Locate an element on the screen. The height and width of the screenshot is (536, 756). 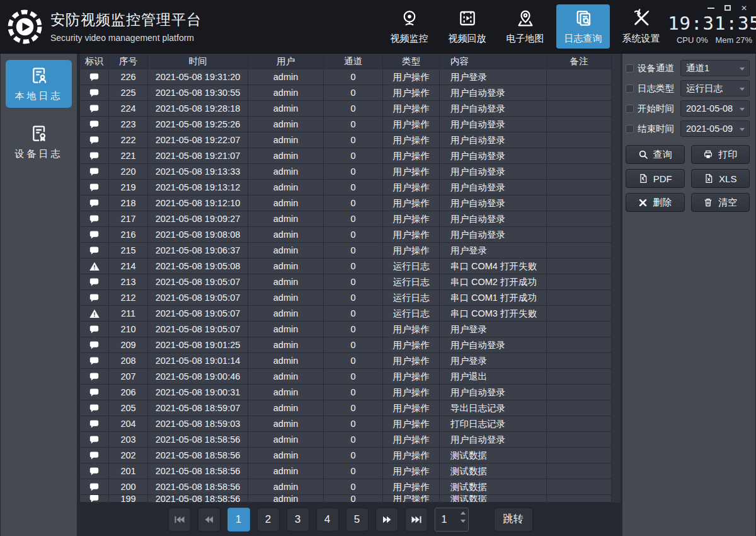
table-row: 204 2021-05-08 18:59:03 admin 0 用户操作 打印日… is located at coordinates (345, 424).